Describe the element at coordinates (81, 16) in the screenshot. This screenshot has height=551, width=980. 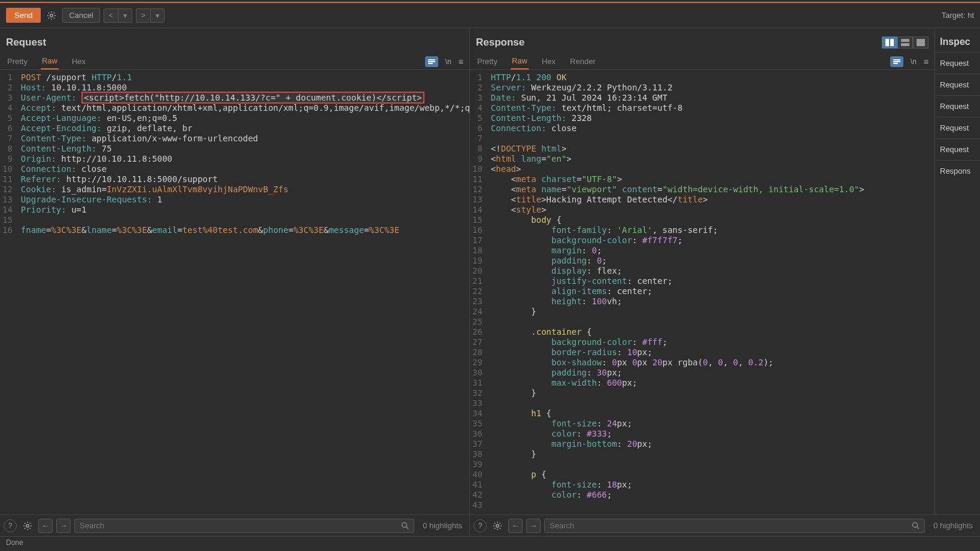
I see `cancel-button: Cancel` at that location.